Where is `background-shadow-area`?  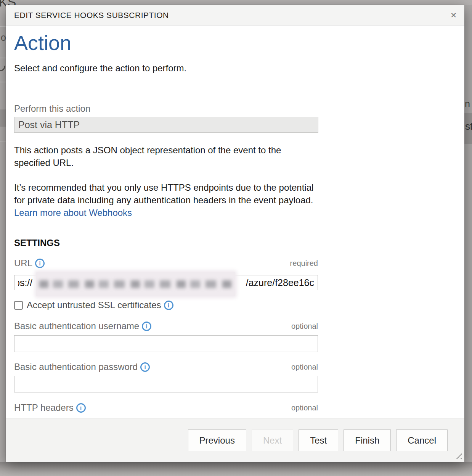 background-shadow-area is located at coordinates (236, 469).